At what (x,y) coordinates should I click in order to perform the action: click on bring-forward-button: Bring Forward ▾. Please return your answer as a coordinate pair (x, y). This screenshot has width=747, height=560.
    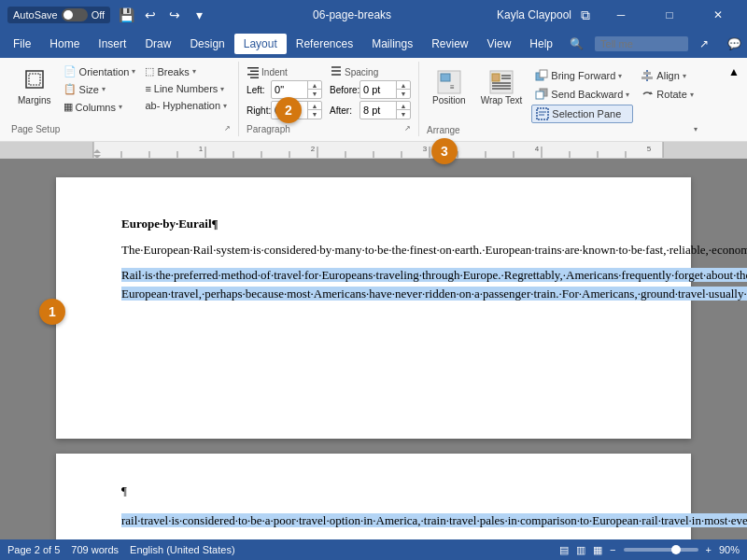
    Looking at the image, I should click on (583, 76).